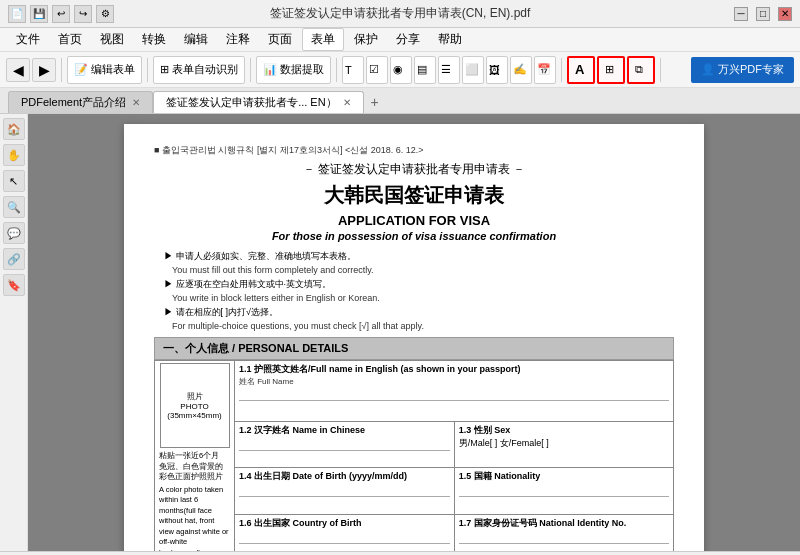  What do you see at coordinates (751, 70) in the screenshot?
I see `user-label: 万兴PDF专家` at bounding box center [751, 70].